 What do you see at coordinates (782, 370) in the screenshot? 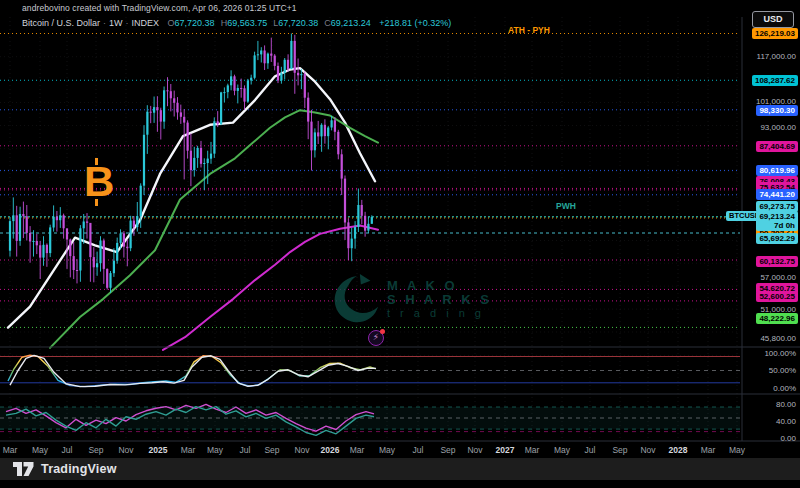
I see `indicator-tick: 50.00%` at bounding box center [782, 370].